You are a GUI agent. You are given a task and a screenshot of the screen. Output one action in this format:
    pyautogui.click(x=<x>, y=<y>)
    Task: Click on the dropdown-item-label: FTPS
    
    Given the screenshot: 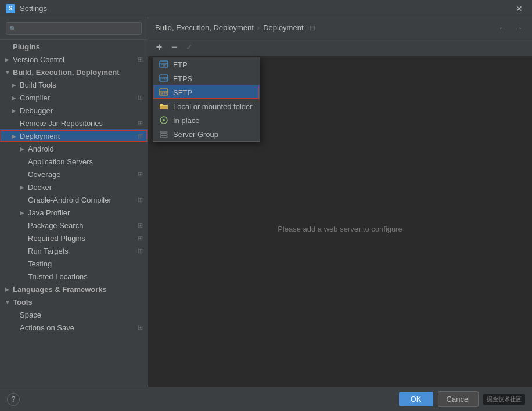 What is the action you would take?
    pyautogui.click(x=182, y=79)
    